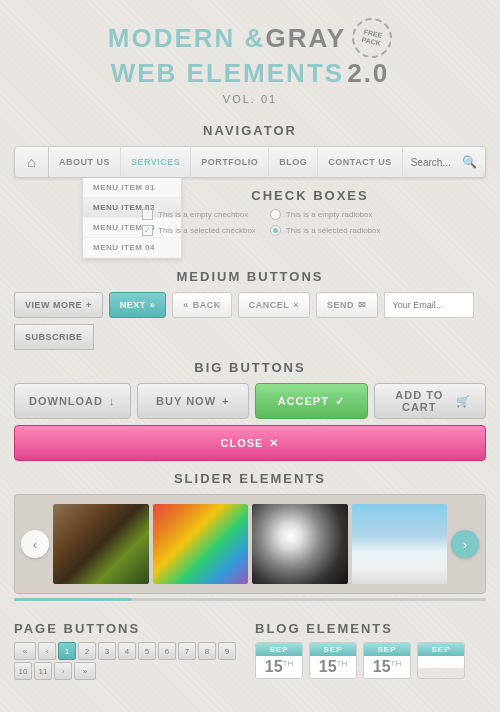 The height and width of the screenshot is (712, 500). I want to click on slider-image-dark, so click(300, 544).